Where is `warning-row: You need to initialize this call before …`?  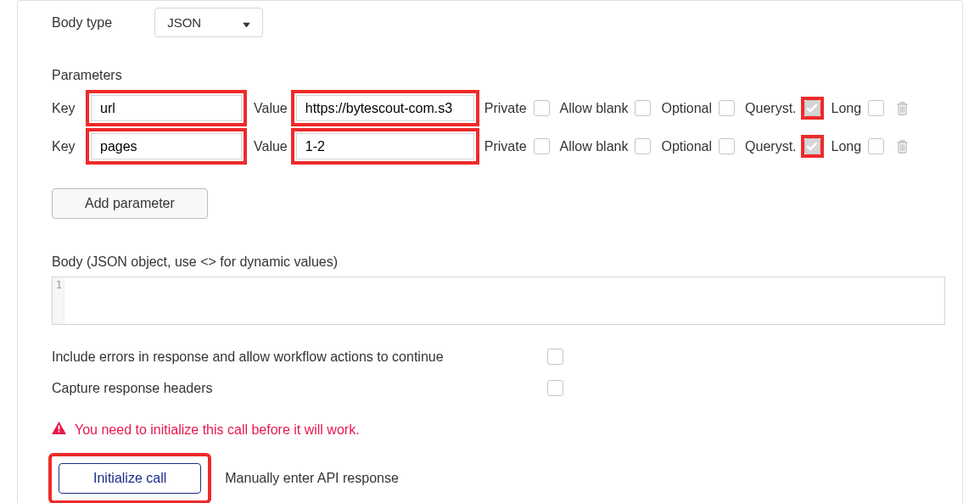
warning-row: You need to initialize this call before … is located at coordinates (499, 429).